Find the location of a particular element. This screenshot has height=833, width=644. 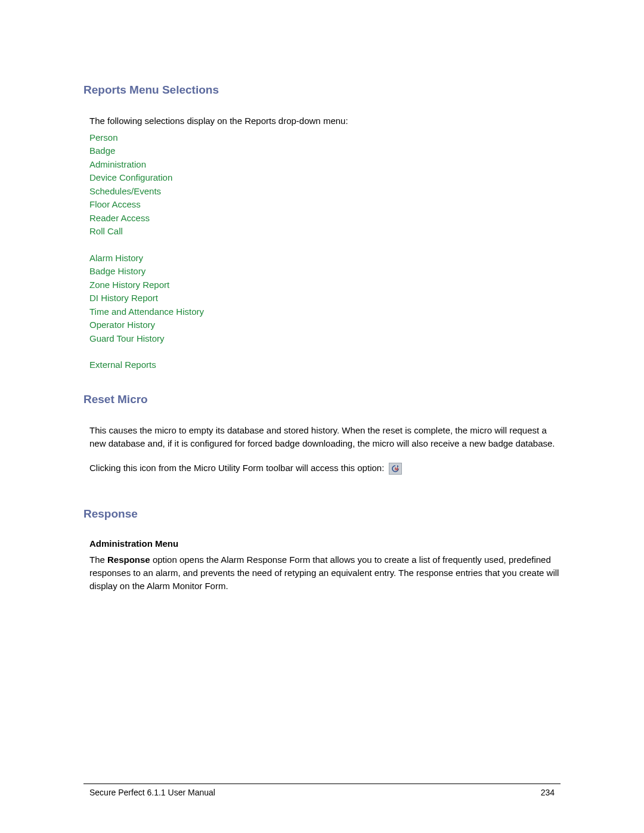

footer-rule is located at coordinates (322, 784).